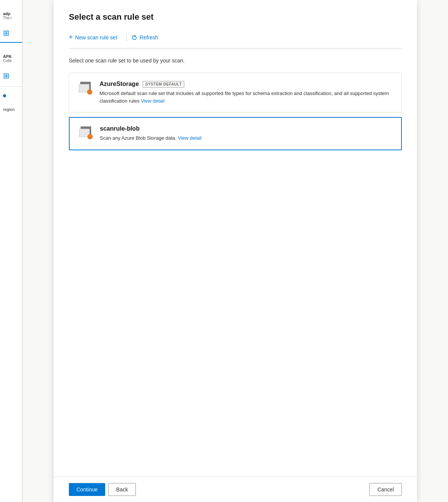 This screenshot has width=448, height=502. I want to click on blob-name: scanrule-blob, so click(120, 129).